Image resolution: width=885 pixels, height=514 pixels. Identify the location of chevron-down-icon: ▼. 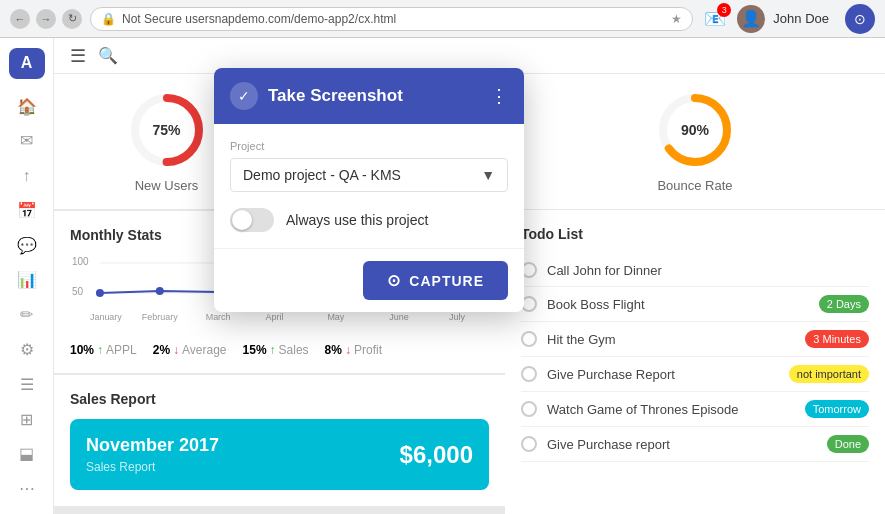
(488, 175).